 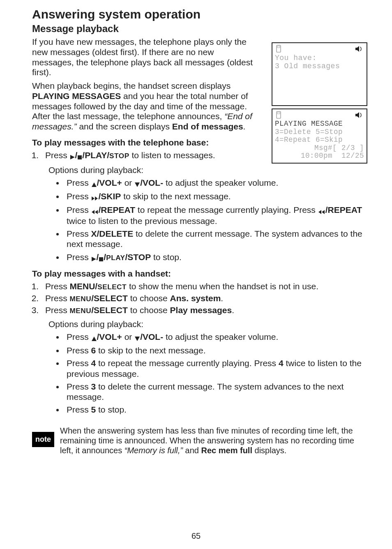 I want to click on handset-screen-1: You have: 3 Old messages, so click(x=320, y=74).